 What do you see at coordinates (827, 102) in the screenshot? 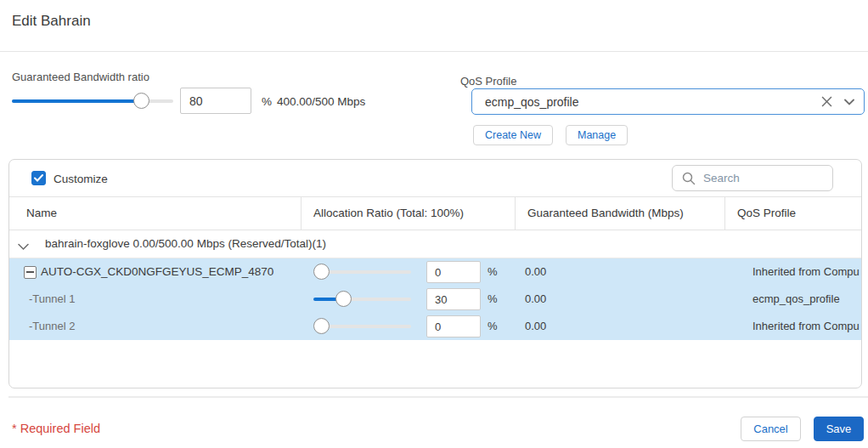
I see `clear-icon` at bounding box center [827, 102].